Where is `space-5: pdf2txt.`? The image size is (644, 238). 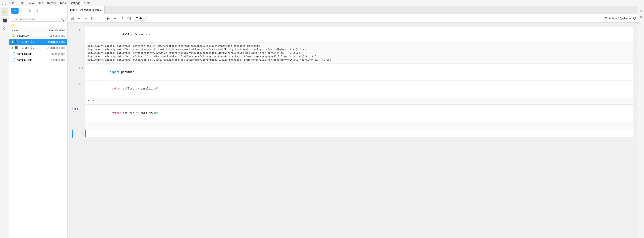 space-5: pdf2txt. is located at coordinates (128, 113).